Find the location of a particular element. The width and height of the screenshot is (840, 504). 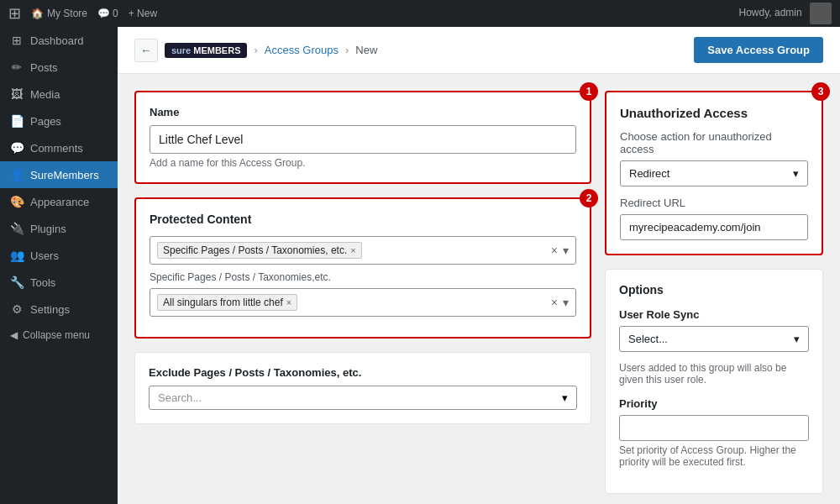

tools-icon: 🔧 is located at coordinates (17, 282).